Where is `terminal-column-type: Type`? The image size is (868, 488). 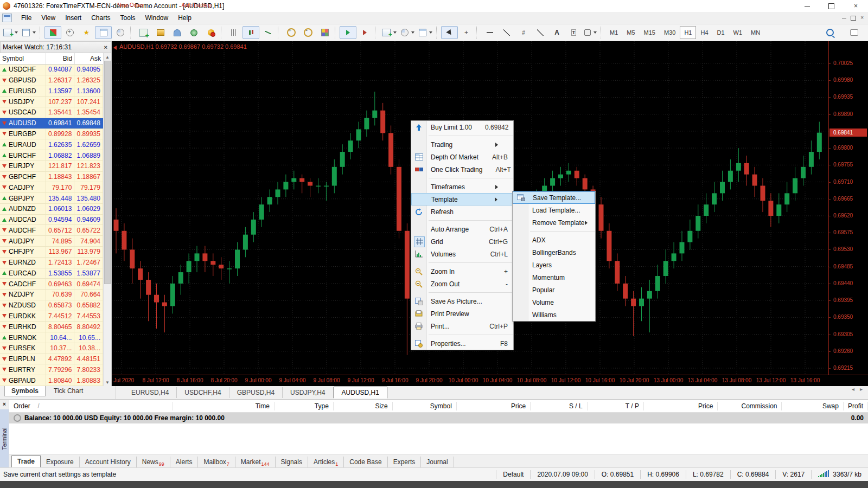 terminal-column-type: Type is located at coordinates (304, 406).